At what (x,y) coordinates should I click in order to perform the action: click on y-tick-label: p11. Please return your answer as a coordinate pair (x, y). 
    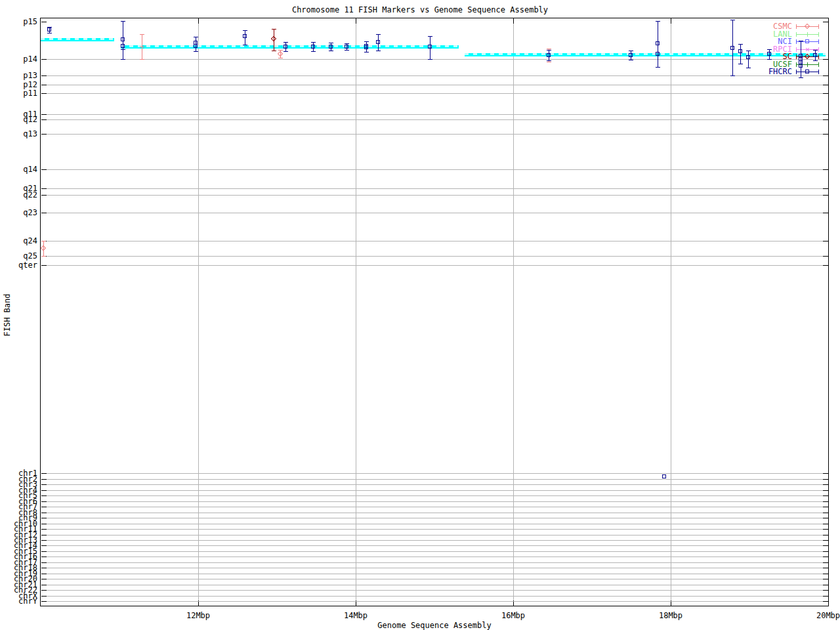
    Looking at the image, I should click on (18, 93).